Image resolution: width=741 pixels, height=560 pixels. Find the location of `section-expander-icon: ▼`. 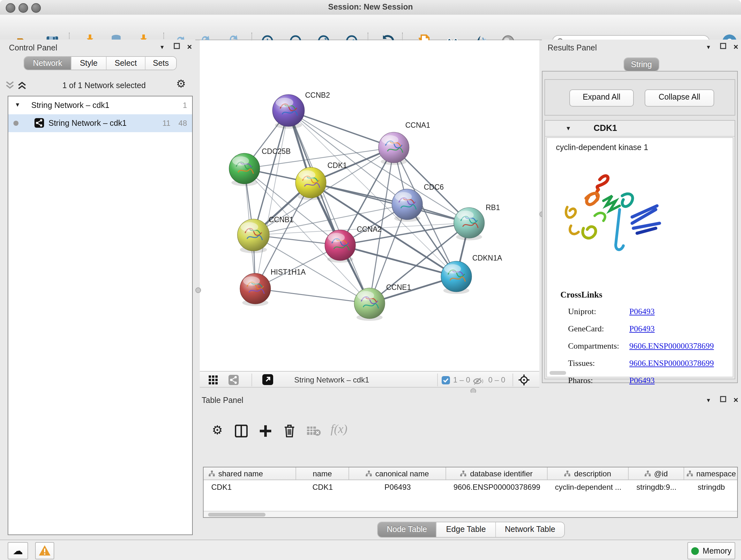

section-expander-icon: ▼ is located at coordinates (568, 128).